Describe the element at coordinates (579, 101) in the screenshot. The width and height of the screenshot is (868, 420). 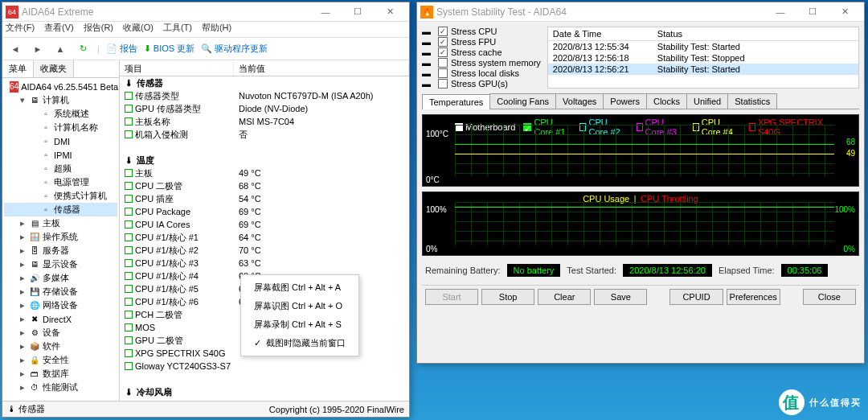
I see `graph-tab: Voltages` at that location.